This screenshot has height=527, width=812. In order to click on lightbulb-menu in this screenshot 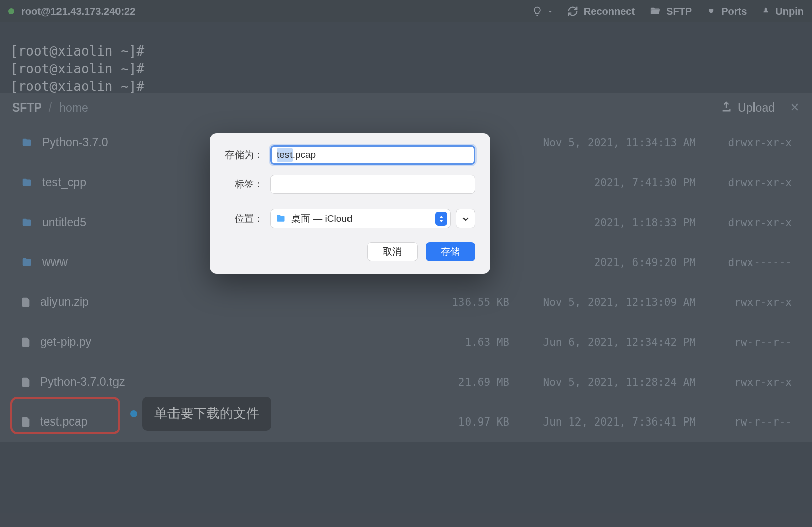, I will do `click(543, 11)`.